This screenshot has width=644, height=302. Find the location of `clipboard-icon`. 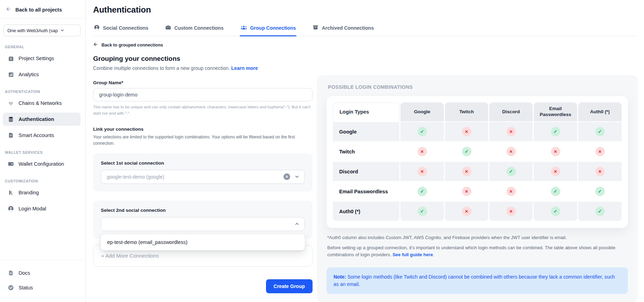

clipboard-icon is located at coordinates (11, 58).